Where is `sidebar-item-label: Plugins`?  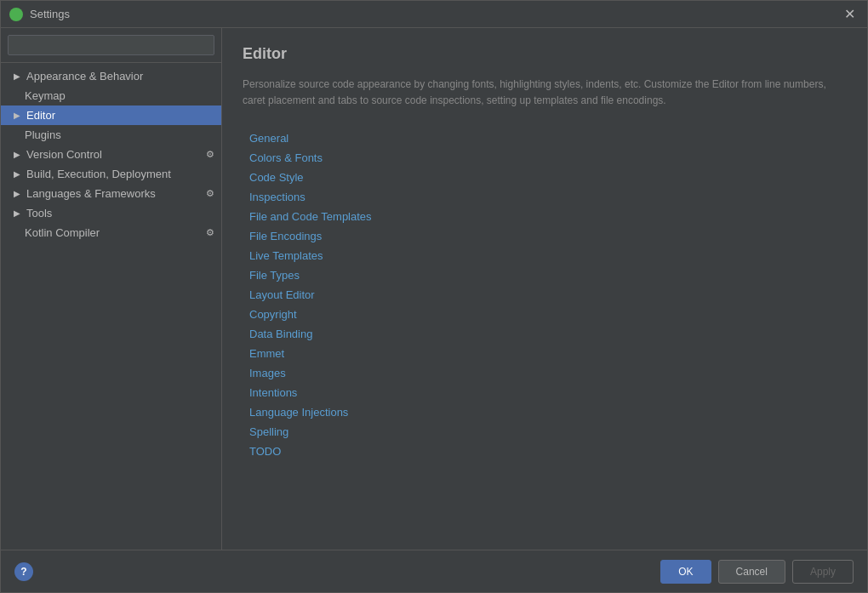 sidebar-item-label: Plugins is located at coordinates (43, 134).